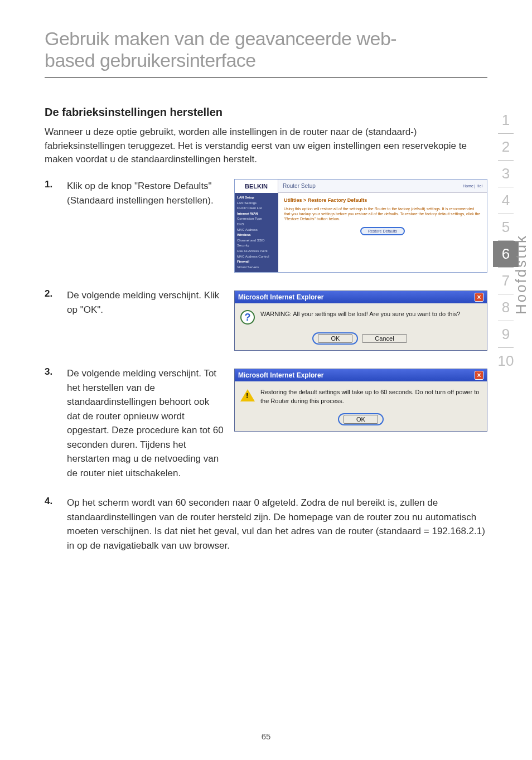 The width and height of the screenshot is (532, 760). What do you see at coordinates (56, 372) in the screenshot?
I see `step-number: 3.` at bounding box center [56, 372].